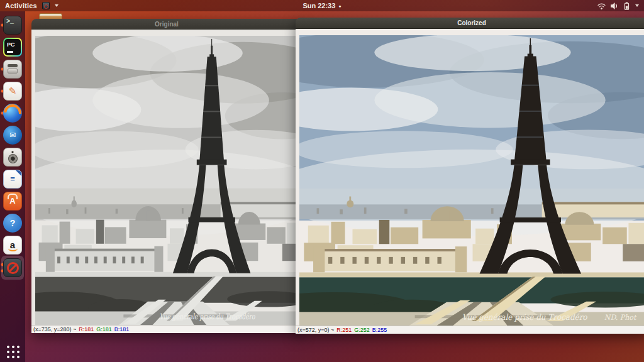  What do you see at coordinates (57, 6) in the screenshot?
I see `app-menu-caret-icon` at bounding box center [57, 6].